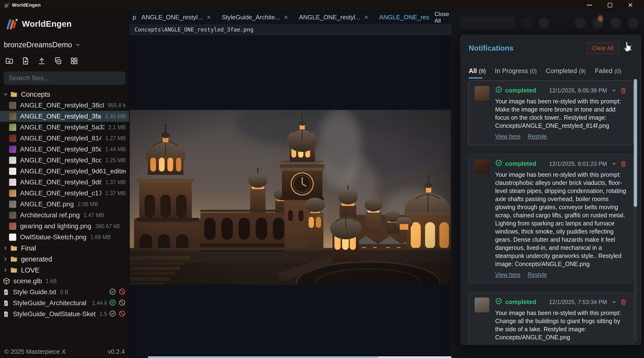 The width and height of the screenshot is (644, 358). I want to click on file-size: 0 B, so click(64, 292).